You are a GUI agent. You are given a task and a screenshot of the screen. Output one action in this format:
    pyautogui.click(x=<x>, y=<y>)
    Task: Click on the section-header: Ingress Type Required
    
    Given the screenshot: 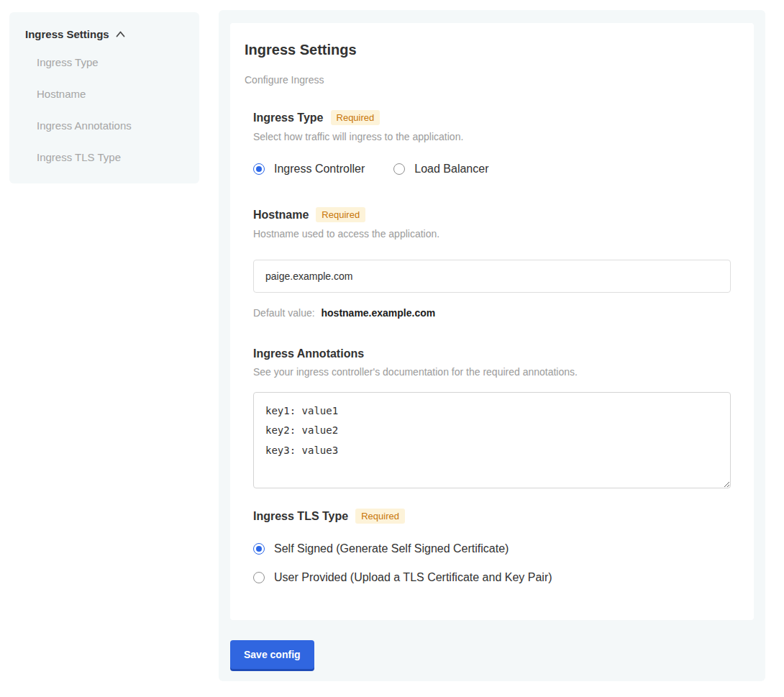 What is the action you would take?
    pyautogui.click(x=492, y=118)
    